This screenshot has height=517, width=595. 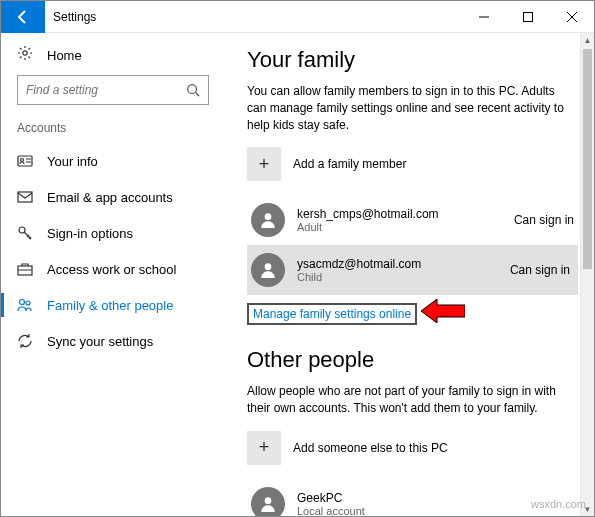 What do you see at coordinates (412, 498) in the screenshot?
I see `other-account-row: GeekPC Local account` at bounding box center [412, 498].